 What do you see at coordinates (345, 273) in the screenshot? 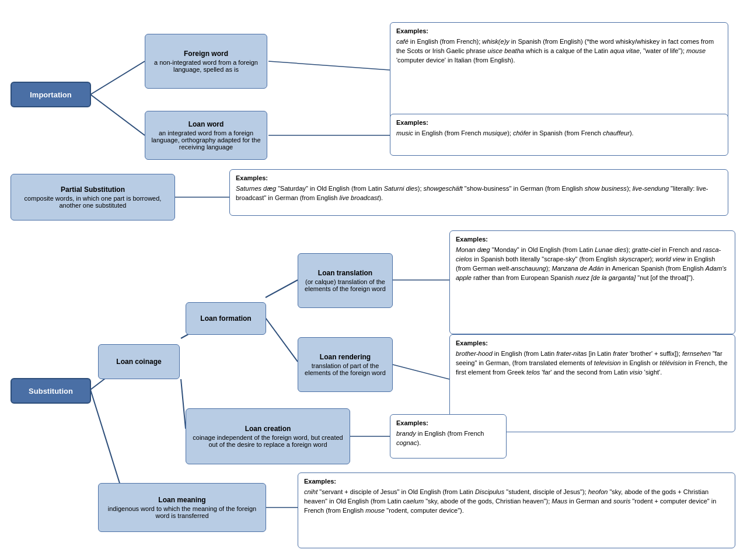
I see `loan-translation-title: Loan translation` at bounding box center [345, 273].